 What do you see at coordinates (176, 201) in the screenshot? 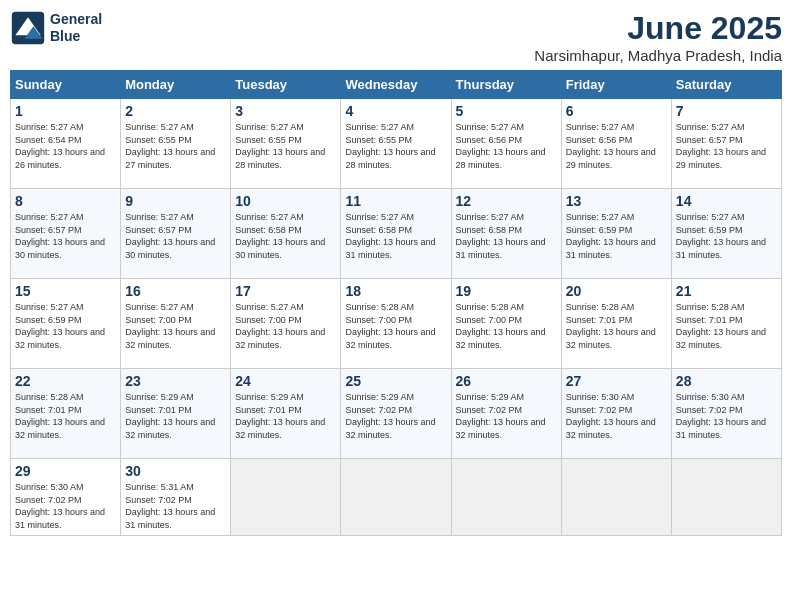
I see `day-number: 9` at bounding box center [176, 201].